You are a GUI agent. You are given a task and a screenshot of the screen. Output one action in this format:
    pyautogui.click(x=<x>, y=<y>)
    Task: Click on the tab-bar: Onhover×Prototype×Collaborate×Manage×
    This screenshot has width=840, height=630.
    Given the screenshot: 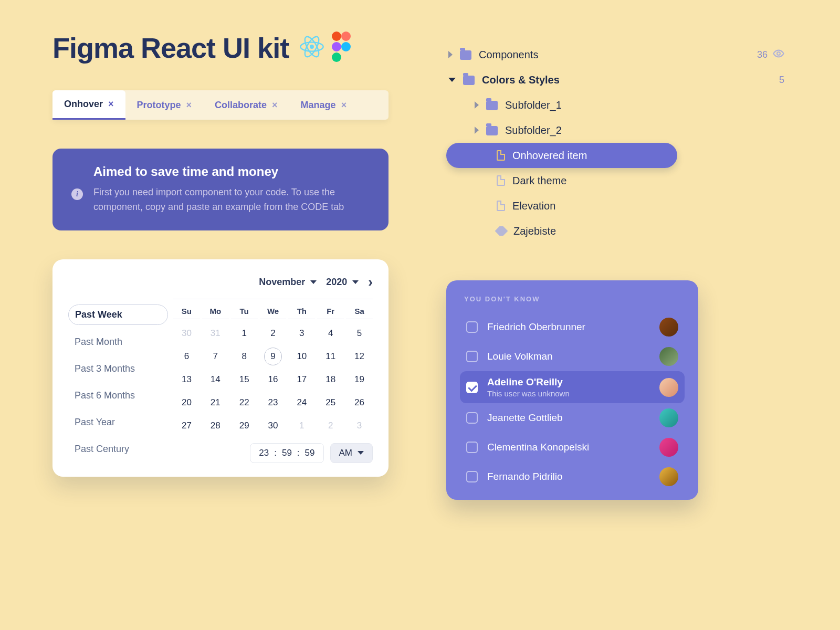 What is the action you would take?
    pyautogui.click(x=220, y=105)
    